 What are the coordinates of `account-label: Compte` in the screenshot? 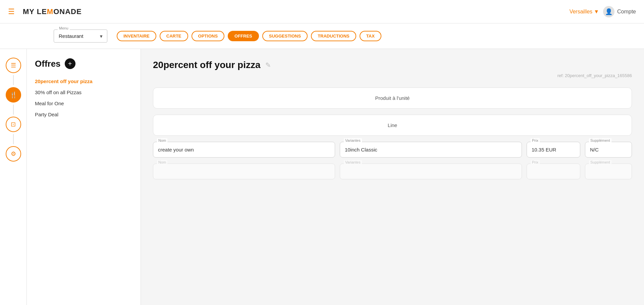 It's located at (627, 12).